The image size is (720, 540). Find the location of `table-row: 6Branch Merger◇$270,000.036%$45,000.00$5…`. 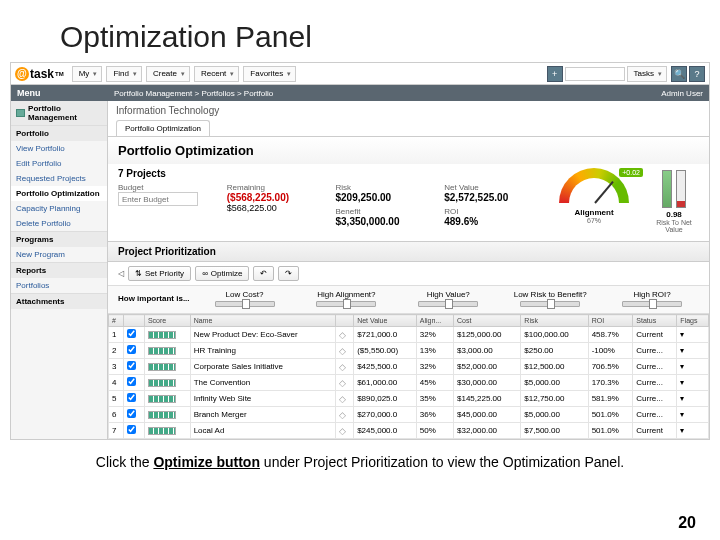

table-row: 6Branch Merger◇$270,000.036%$45,000.00$5… is located at coordinates (409, 415).